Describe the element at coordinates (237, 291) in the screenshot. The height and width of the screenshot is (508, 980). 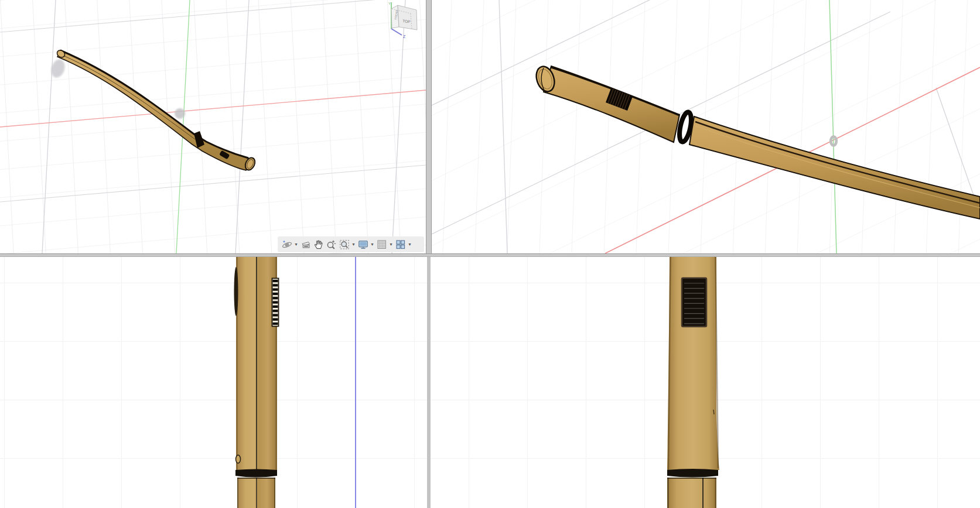
I see `grip-edge-on` at that location.